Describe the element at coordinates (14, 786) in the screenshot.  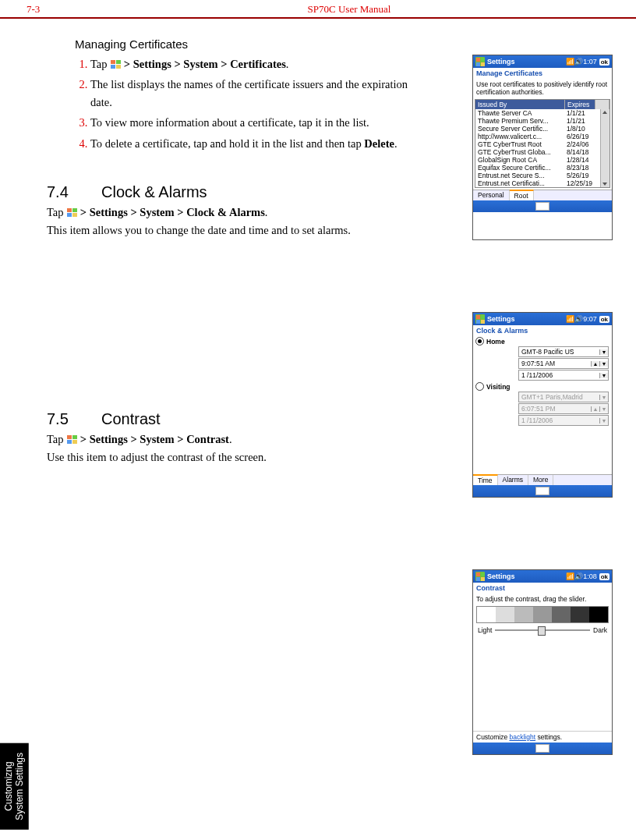
I see `side-tab: Customizng System Settings` at that location.